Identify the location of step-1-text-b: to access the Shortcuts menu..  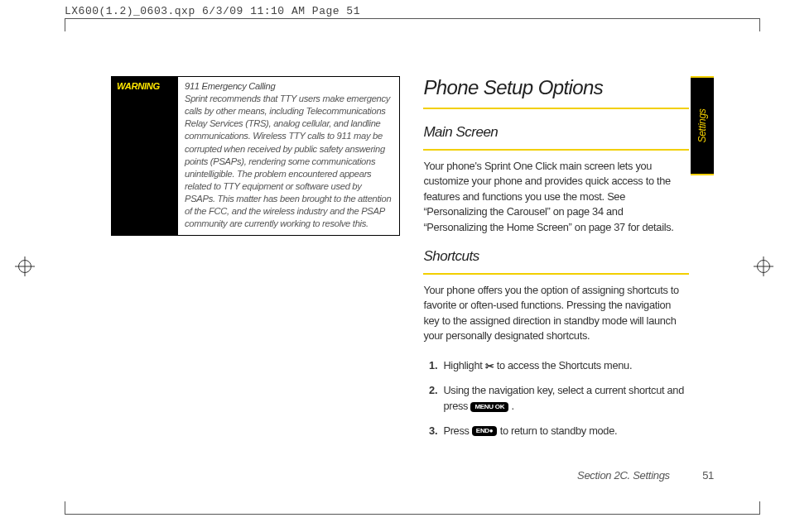
(565, 366).